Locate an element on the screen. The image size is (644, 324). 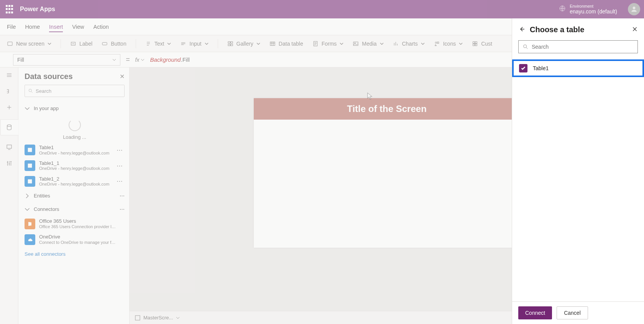
ribbon-forms-label: Forms is located at coordinates (329, 44).